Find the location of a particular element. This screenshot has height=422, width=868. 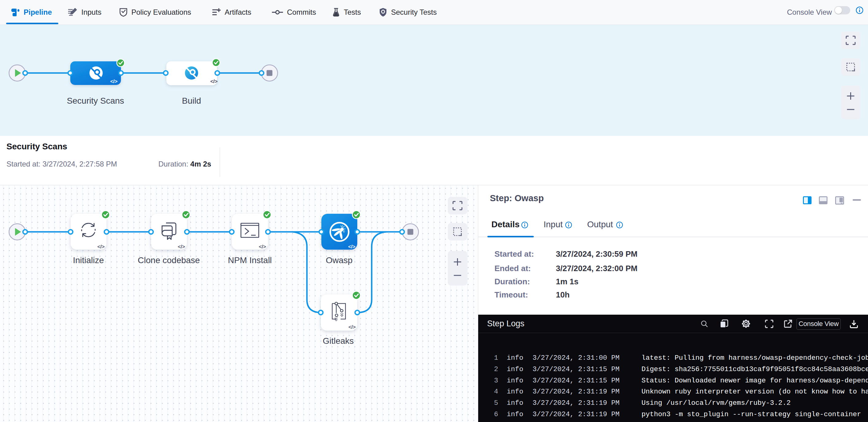

svg-text: Clone codebase is located at coordinates (169, 260).